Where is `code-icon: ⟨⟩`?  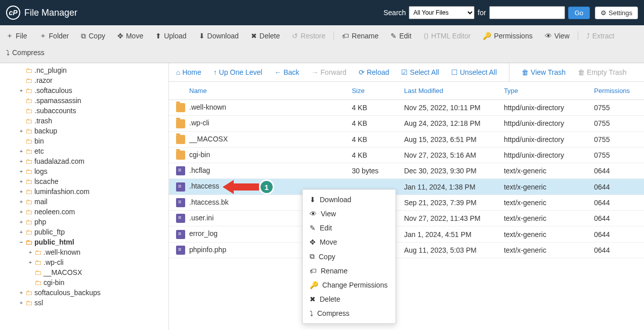
code-icon: ⟨⟩ is located at coordinates (426, 36).